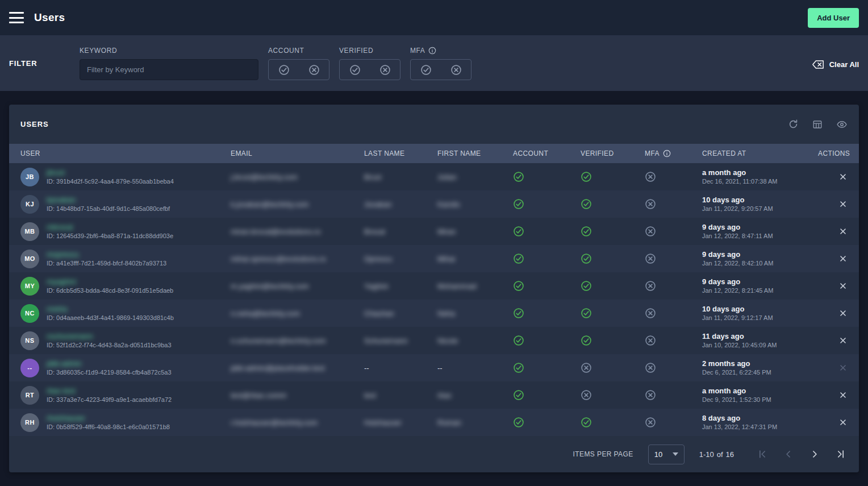 This screenshot has height=486, width=868. I want to click on mfa-filter-cross-icon, so click(456, 70).